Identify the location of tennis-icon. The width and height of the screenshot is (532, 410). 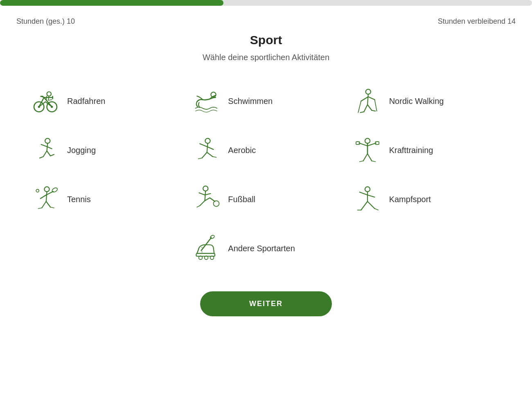
(45, 199).